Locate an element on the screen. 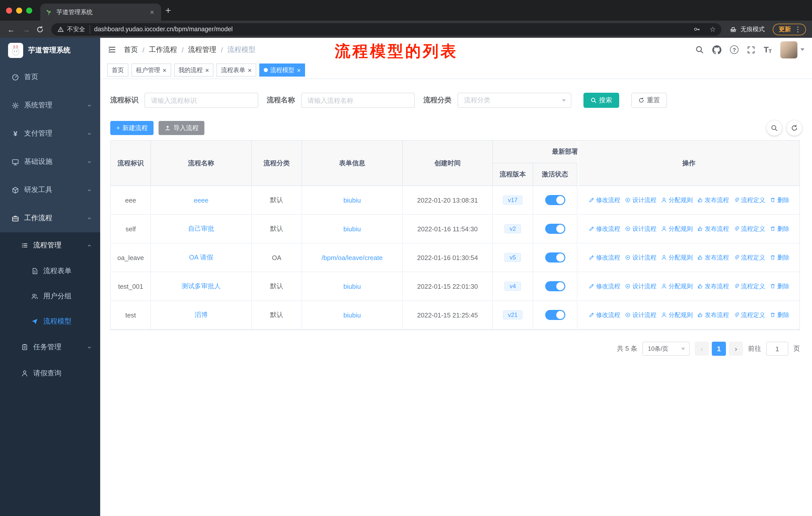 The width and height of the screenshot is (812, 516). create-process-button: + 新建流程 is located at coordinates (132, 128).